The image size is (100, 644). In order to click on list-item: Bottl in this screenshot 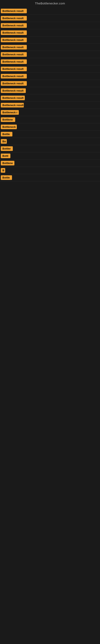, I will do `click(50, 156)`.